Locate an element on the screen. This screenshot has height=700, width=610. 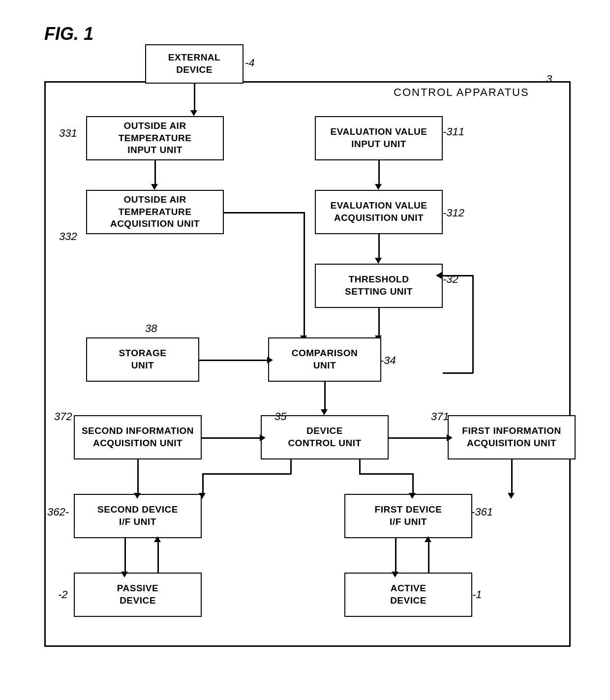
evaluation-value-input-box: EVALUATION VALUE INPUT UNIT is located at coordinates (379, 138).